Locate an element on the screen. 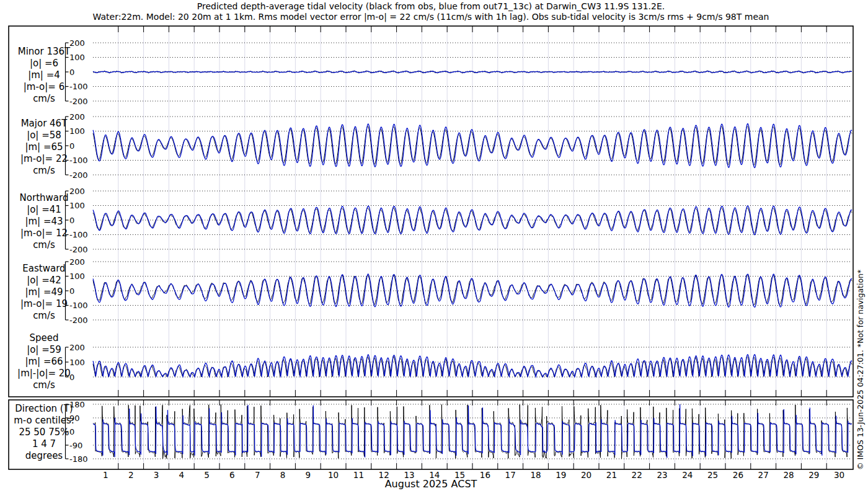  panel-label-east: Eastward|o| =42|m| =49|m-o|= 19cm/s is located at coordinates (44, 293).